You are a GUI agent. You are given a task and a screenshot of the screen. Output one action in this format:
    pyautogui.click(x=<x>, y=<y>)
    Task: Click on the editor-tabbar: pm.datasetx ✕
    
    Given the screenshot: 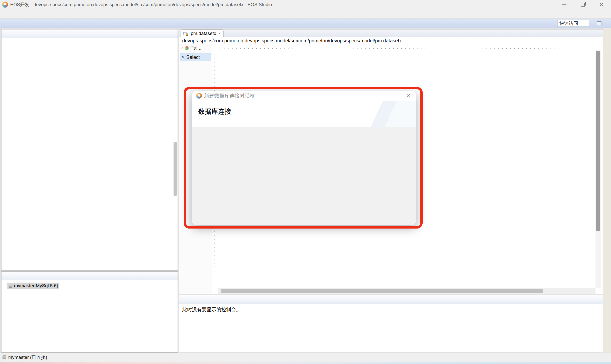 What is the action you would take?
    pyautogui.click(x=391, y=33)
    